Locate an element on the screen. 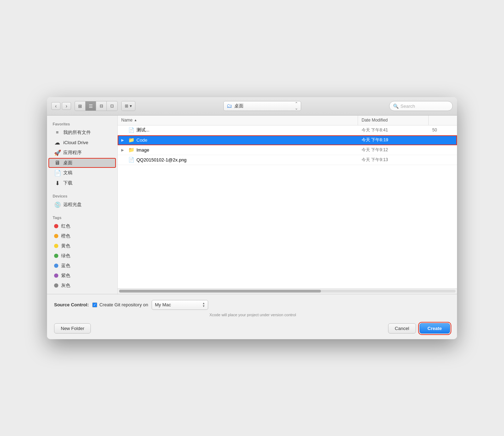 The image size is (504, 436). sidebar-tag-green: 绿色 is located at coordinates (82, 256).